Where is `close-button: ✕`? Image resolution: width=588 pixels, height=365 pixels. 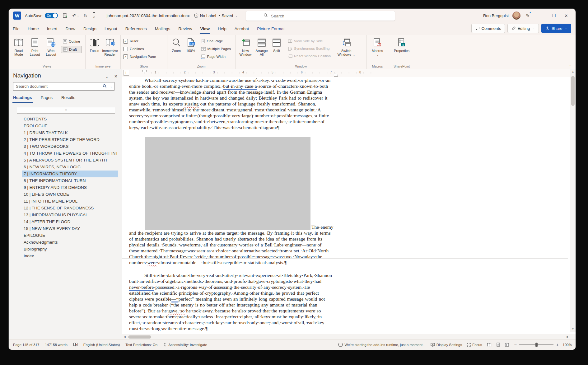 close-button: ✕ is located at coordinates (566, 16).